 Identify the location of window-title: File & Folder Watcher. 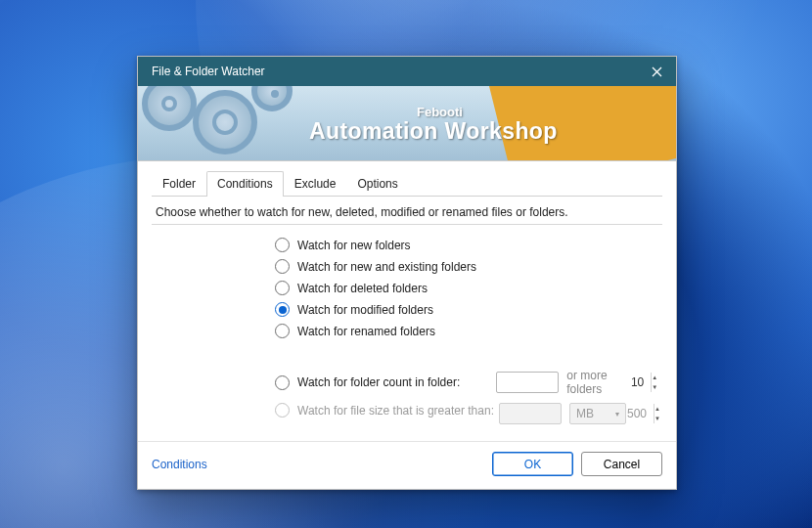
(394, 71).